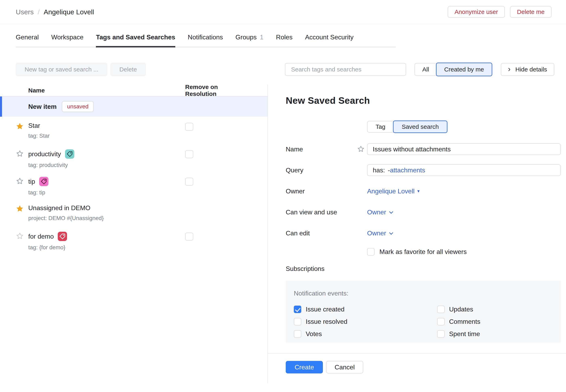 Image resolution: width=566 pixels, height=392 pixels. Describe the element at coordinates (417, 353) in the screenshot. I see `detail-divider` at that location.